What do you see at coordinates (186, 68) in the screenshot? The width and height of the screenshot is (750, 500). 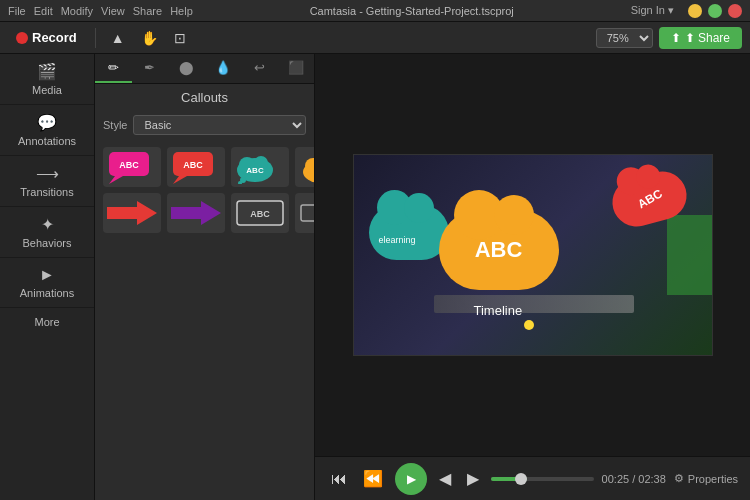 I see `panel-tab-circle: ⬤` at bounding box center [186, 68].